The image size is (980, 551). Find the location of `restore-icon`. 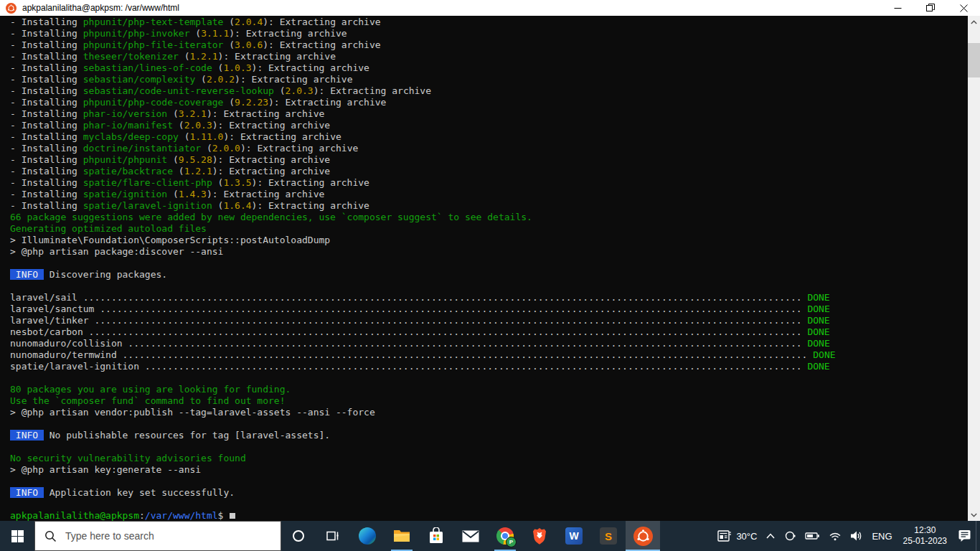

restore-icon is located at coordinates (930, 8).